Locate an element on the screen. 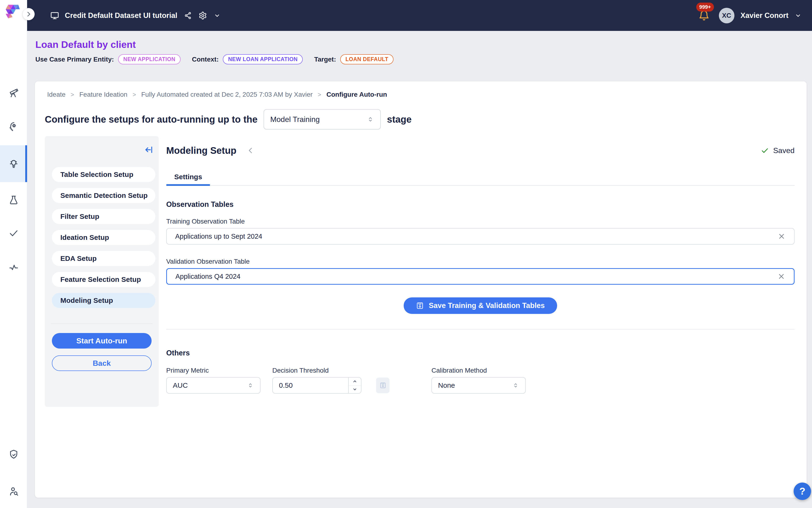  clear-validation-table-button is located at coordinates (781, 277).